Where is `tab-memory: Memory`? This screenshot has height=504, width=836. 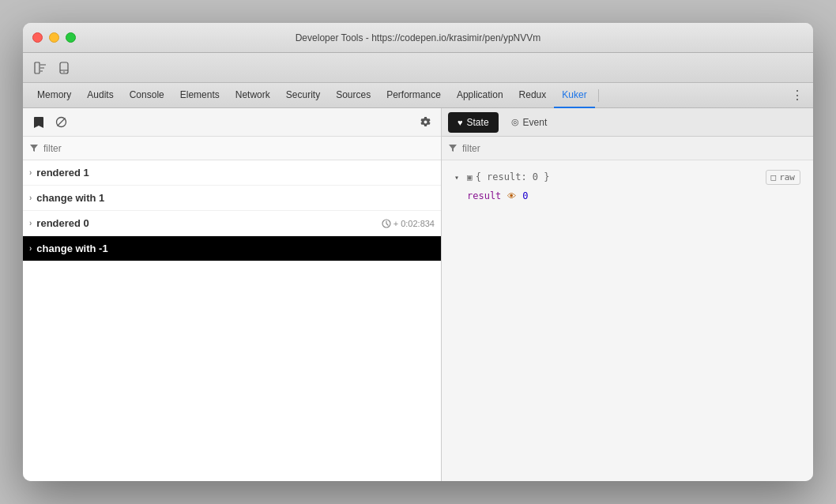 tab-memory: Memory is located at coordinates (54, 96).